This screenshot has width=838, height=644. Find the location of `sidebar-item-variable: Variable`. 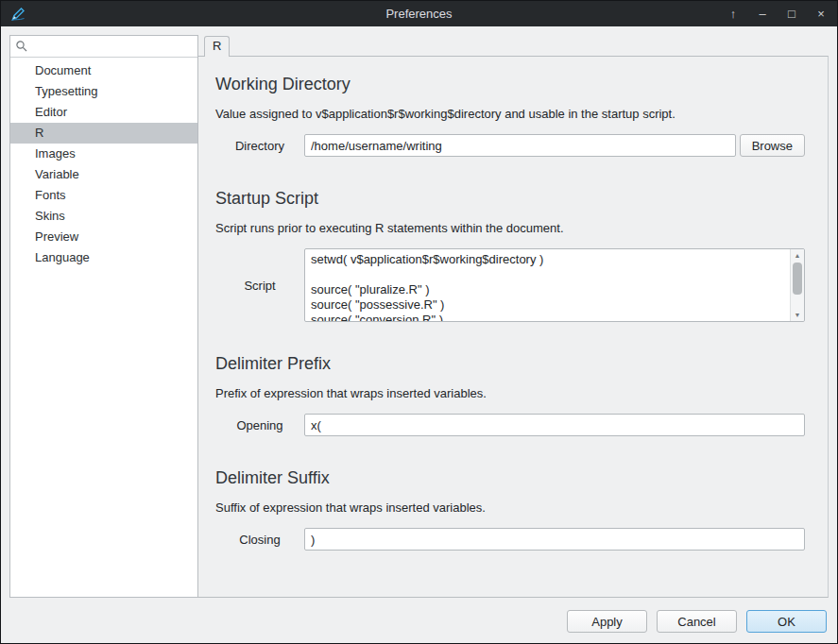

sidebar-item-variable: Variable is located at coordinates (104, 175).